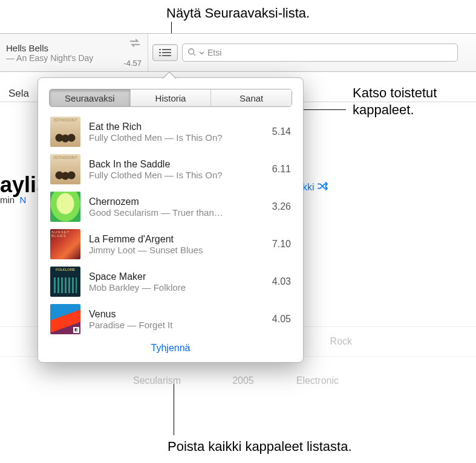  Describe the element at coordinates (165, 250) in the screenshot. I see `track-subtitle: Jimmy Loot — Sunset Blues` at that location.